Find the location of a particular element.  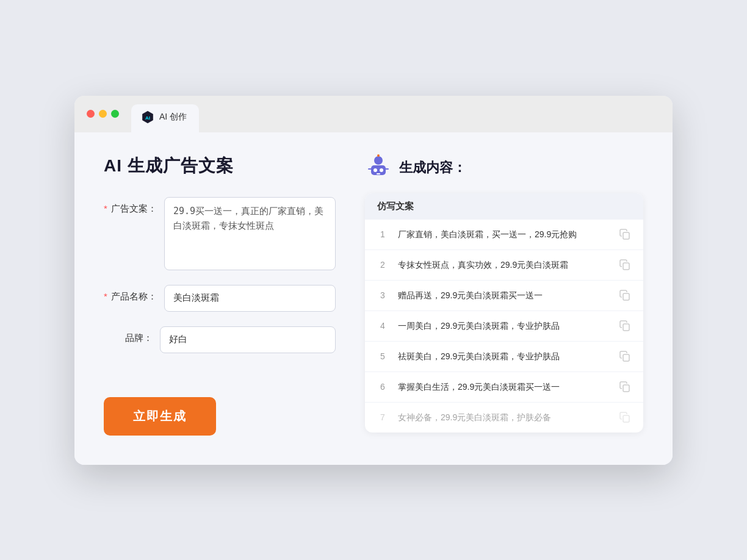

required-star-1: * is located at coordinates (106, 209).